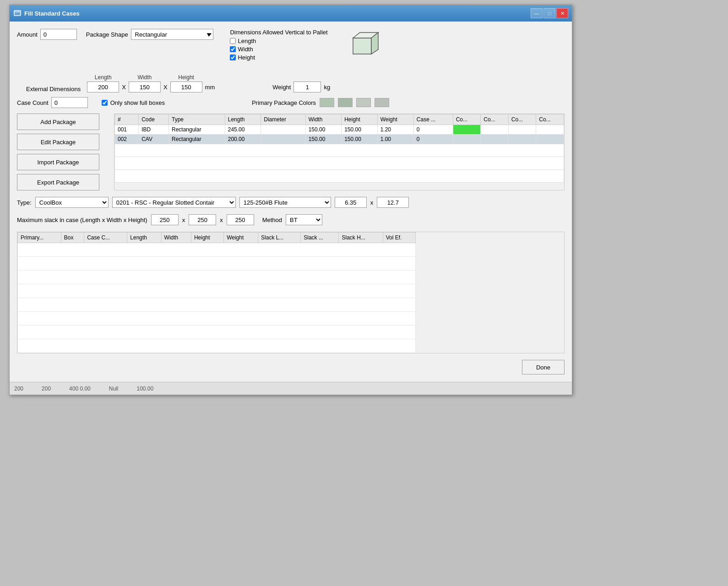 Image resolution: width=728 pixels, height=586 pixels. What do you see at coordinates (323, 130) in the screenshot?
I see `cell-width: 150.00` at bounding box center [323, 130].